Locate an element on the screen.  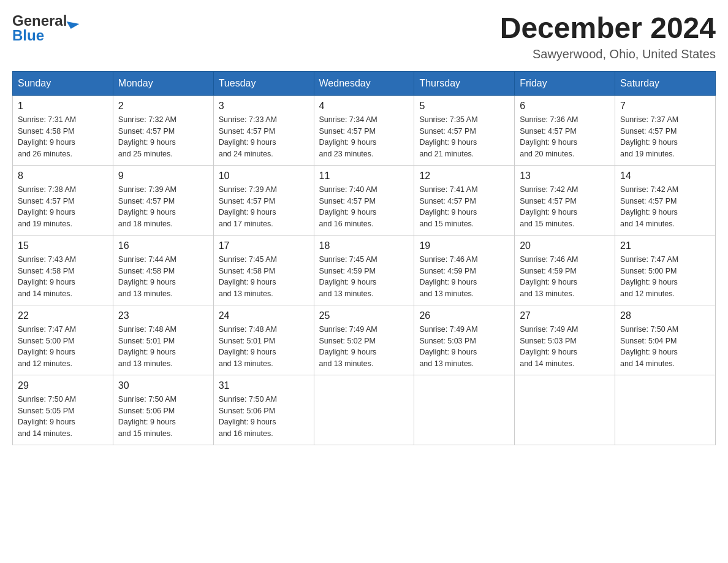
day-number: 18 is located at coordinates (364, 246).